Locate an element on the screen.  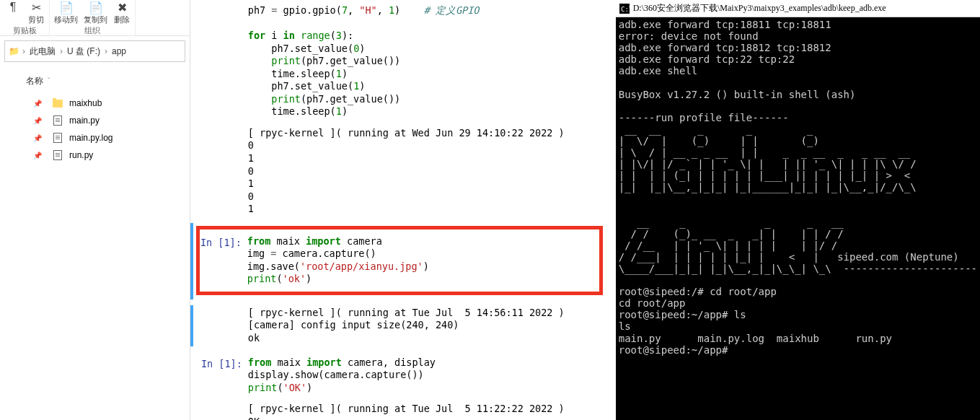
code-source: ph7 = gpio.gpio(7, "H", 1) # 定义GPIO for … is located at coordinates (425, 61).